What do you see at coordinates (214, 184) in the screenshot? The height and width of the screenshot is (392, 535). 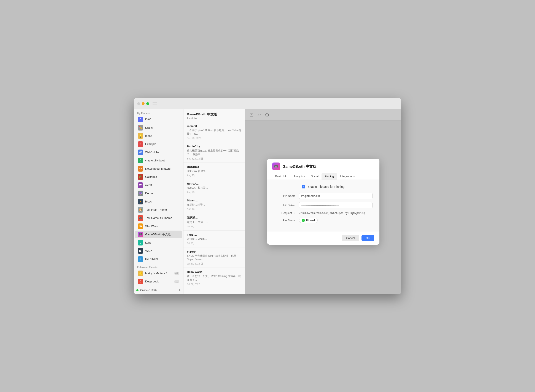 I see `article-title: RetroA...` at bounding box center [214, 184].